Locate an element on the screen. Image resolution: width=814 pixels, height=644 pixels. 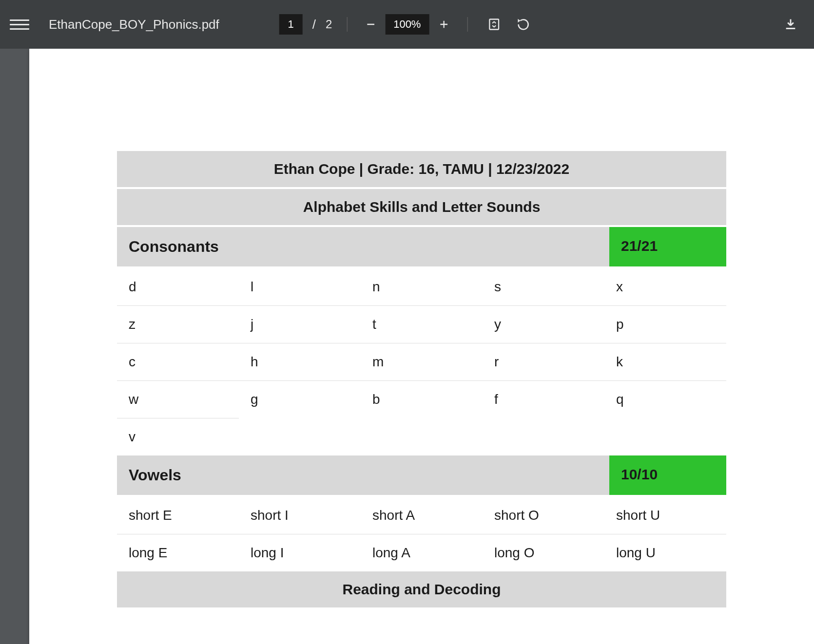
menu-icon is located at coordinates (19, 24).